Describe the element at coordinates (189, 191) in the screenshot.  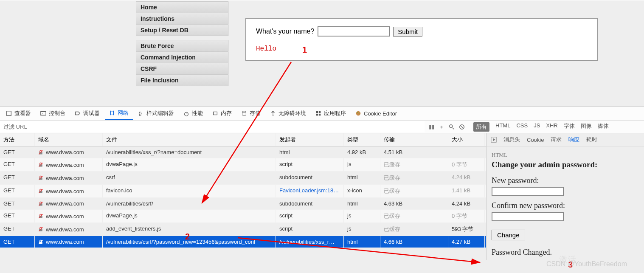
I see `cell-file: favicon.ico` at that location.